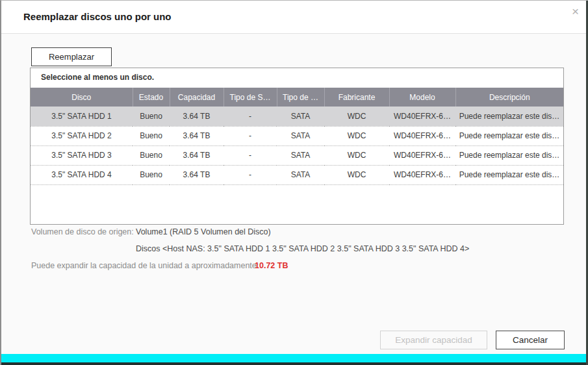 This screenshot has height=365, width=588. What do you see at coordinates (272, 266) in the screenshot?
I see `expand-capacity-value: 10.72 TB` at bounding box center [272, 266].